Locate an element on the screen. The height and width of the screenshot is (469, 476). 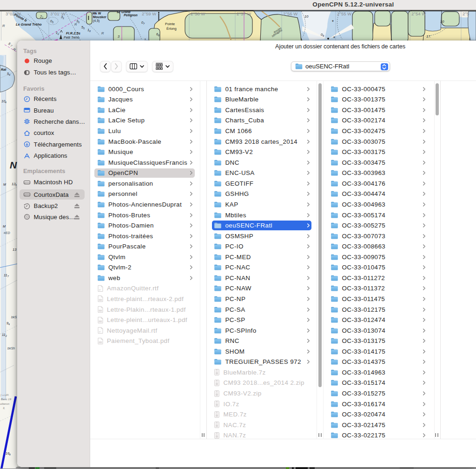
svg-text: Banc 19 is located at coordinates (7, 399).